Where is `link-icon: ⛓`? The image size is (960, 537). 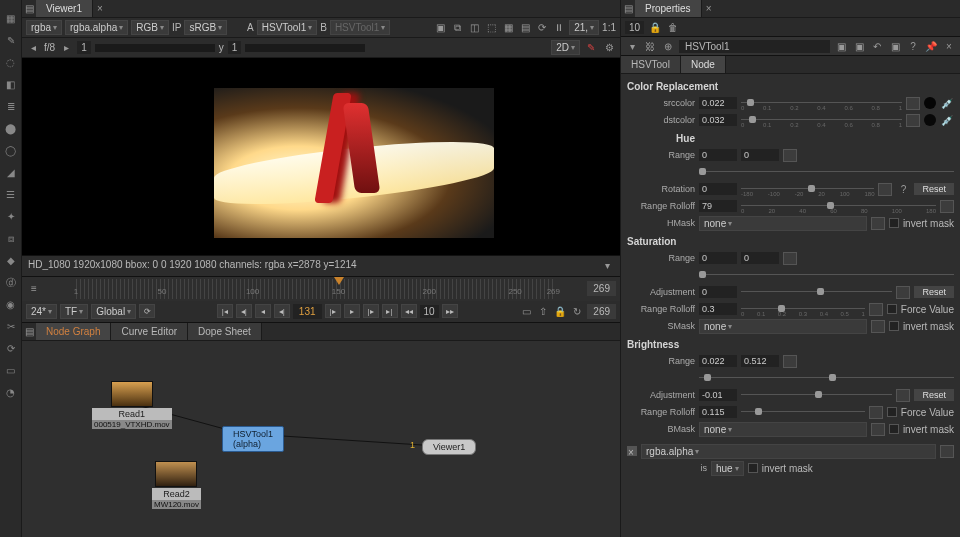 link-icon: ⛓ is located at coordinates (650, 46).